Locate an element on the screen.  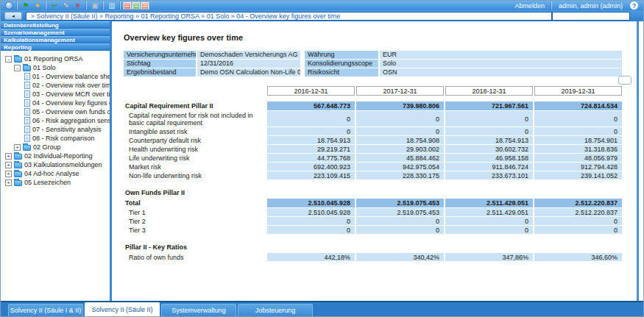
tab-jobsteuerung: Jobsteuerung is located at coordinates (275, 310).